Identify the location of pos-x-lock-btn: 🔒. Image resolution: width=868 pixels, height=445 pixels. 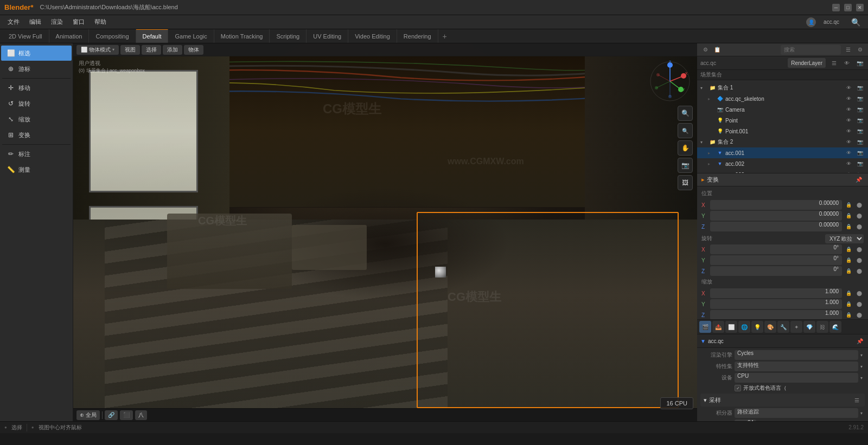
(848, 205).